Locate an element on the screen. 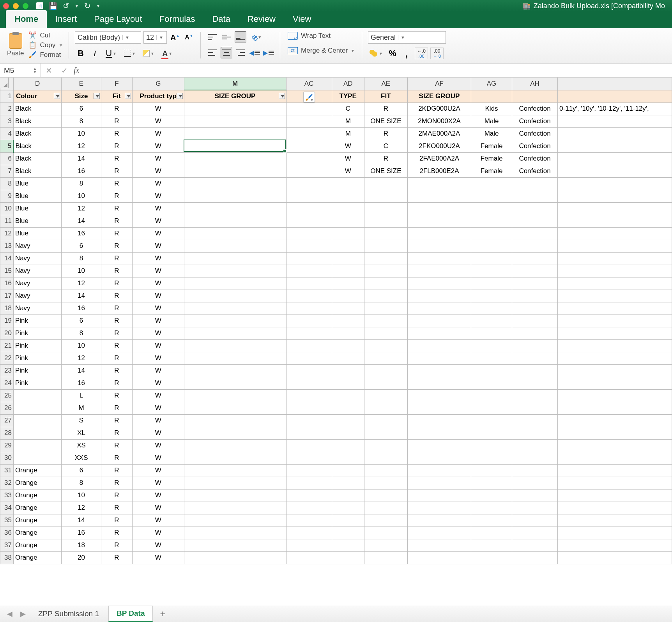 Image resolution: width=672 pixels, height=622 pixels. cell-F13: R is located at coordinates (117, 246).